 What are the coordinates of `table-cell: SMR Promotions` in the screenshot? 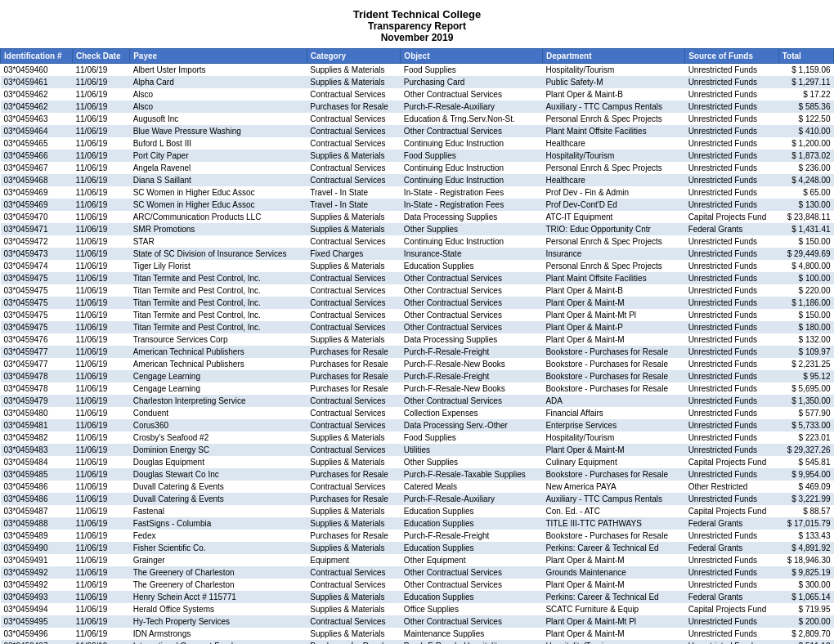 It's located at (219, 229).